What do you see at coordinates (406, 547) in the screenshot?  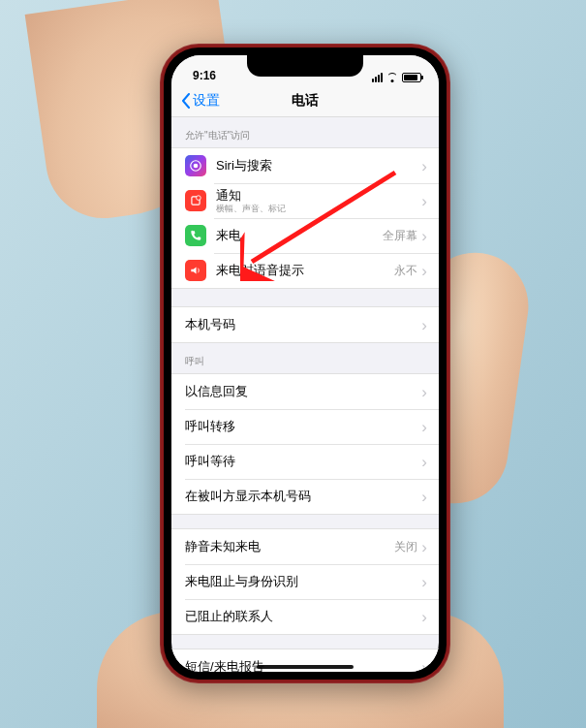 I see `row-value: 关闭` at bounding box center [406, 547].